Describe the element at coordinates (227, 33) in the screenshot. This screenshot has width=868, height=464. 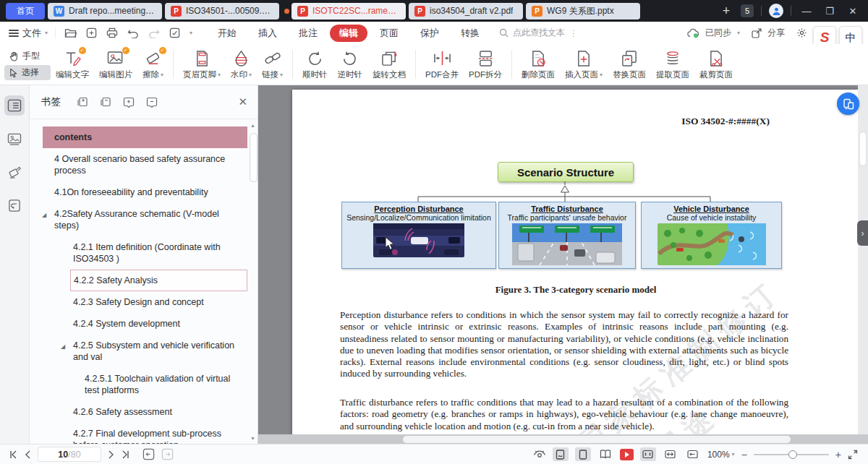
I see `menu-1: 开始` at that location.